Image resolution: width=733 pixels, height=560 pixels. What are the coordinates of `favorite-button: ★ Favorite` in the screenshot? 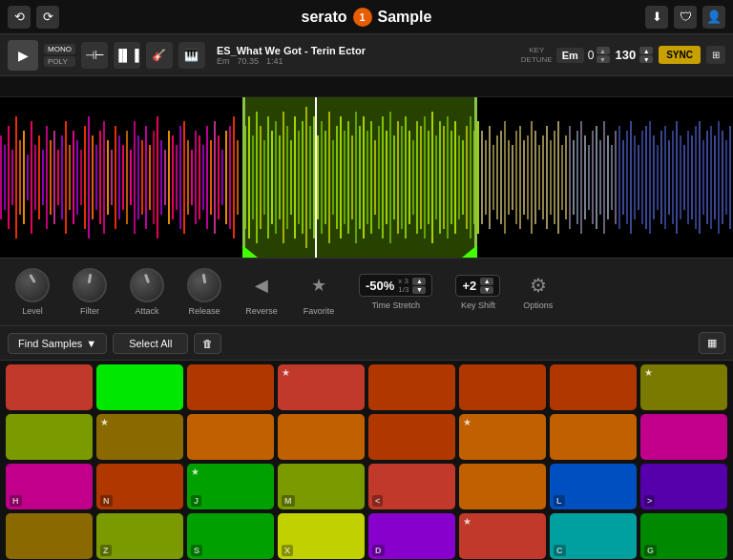 It's located at (319, 292).